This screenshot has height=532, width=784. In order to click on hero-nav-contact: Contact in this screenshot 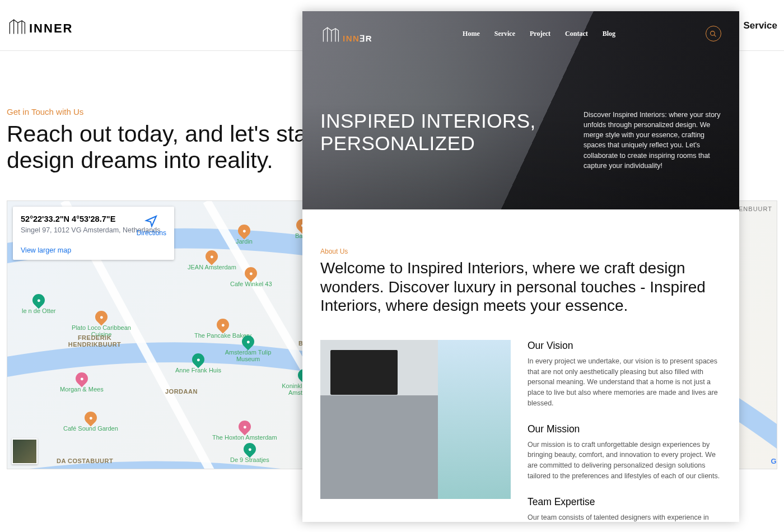, I will do `click(577, 34)`.